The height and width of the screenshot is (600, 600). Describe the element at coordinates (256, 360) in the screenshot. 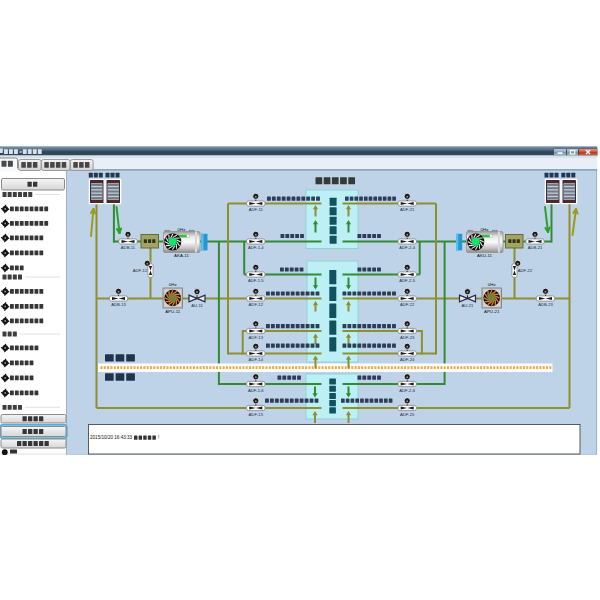

I see `svg-text: ADF-14` at that location.